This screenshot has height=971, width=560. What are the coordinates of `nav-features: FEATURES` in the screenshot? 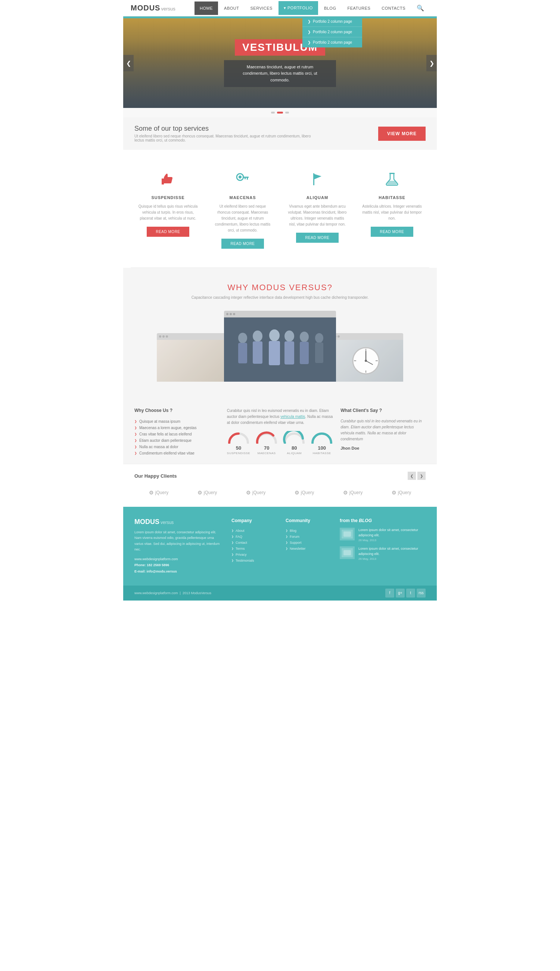 It's located at (358, 8).